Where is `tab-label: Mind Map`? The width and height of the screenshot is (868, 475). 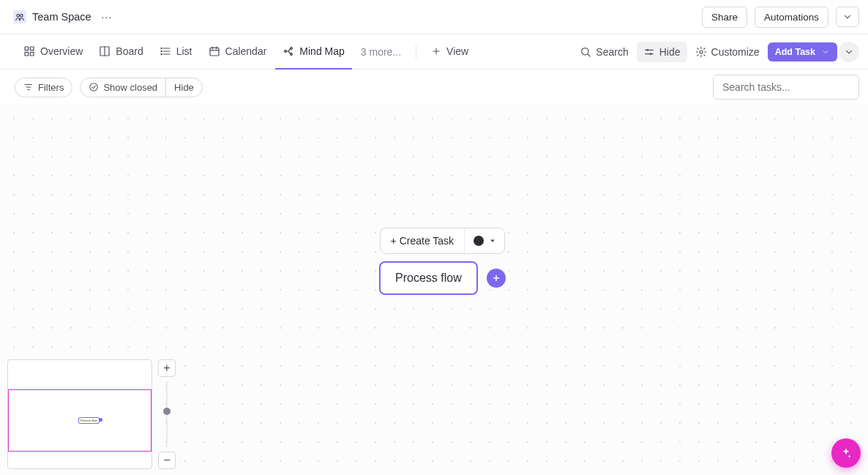 tab-label: Mind Map is located at coordinates (322, 51).